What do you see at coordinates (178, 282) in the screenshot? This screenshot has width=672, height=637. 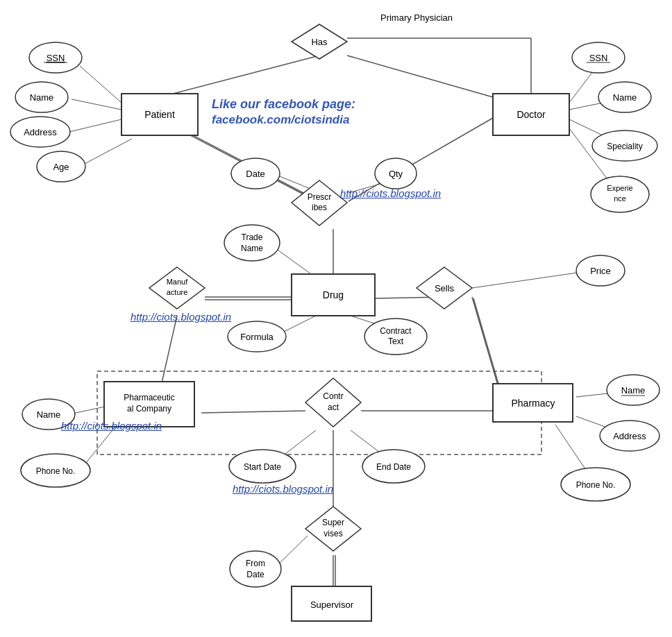 I see `svg-text: Manuf` at bounding box center [178, 282].